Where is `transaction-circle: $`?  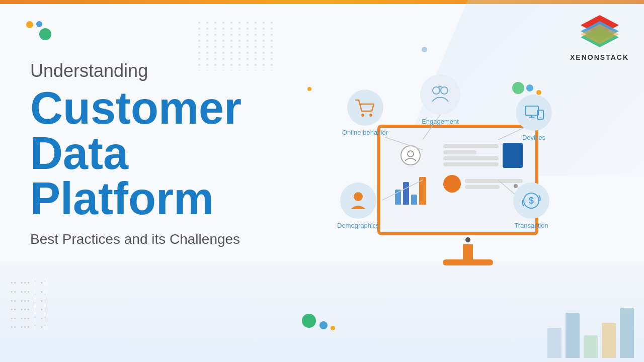
transaction-circle: $ is located at coordinates (531, 201).